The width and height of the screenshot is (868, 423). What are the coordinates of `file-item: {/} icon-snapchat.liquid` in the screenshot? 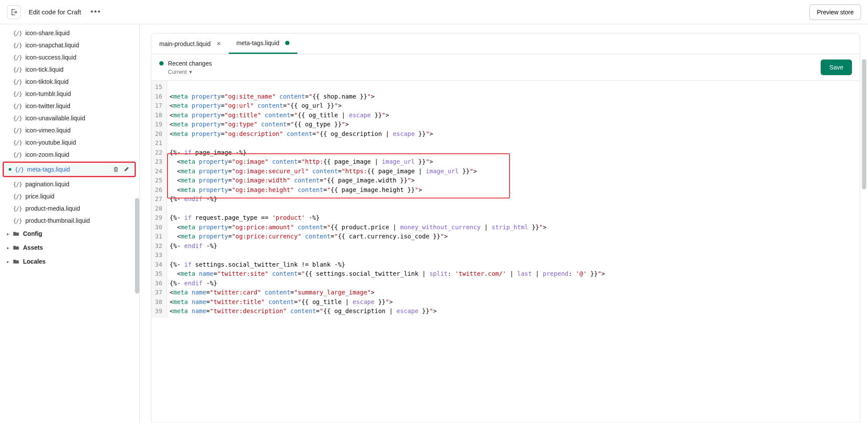 It's located at (69, 45).